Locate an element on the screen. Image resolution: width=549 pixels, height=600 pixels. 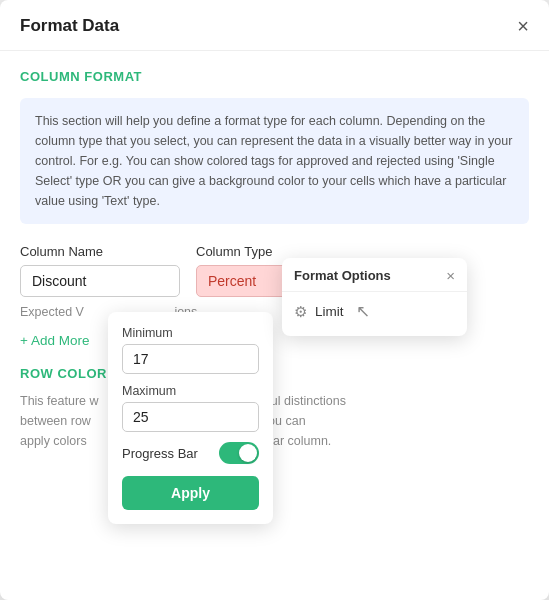
maximum-label: Maximum is located at coordinates (190, 391).